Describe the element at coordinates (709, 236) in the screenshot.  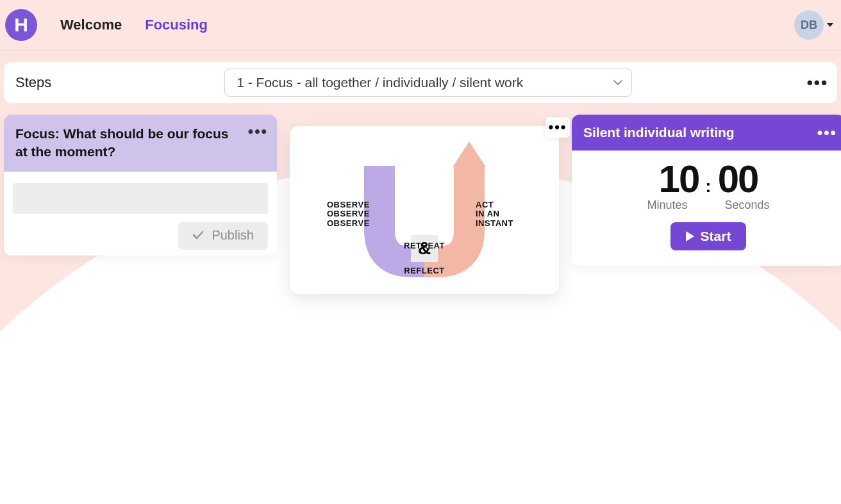
I see `start-button: Start` at that location.